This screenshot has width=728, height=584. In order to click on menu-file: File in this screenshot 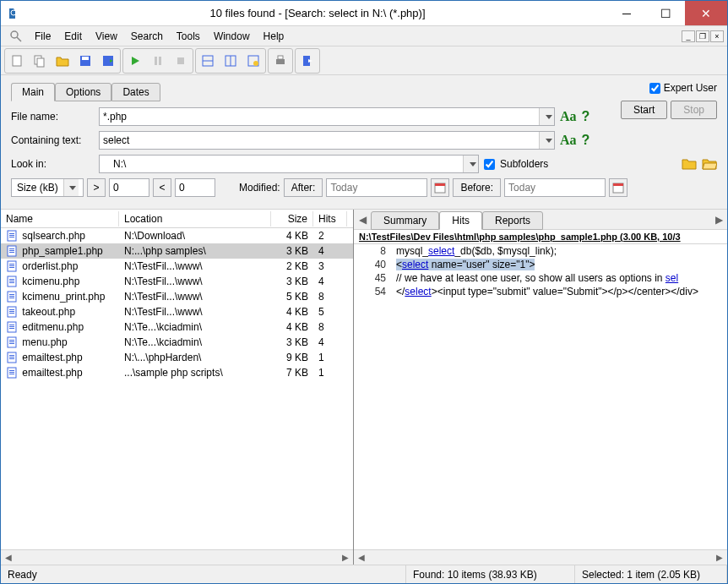, I will do `click(42, 36)`.